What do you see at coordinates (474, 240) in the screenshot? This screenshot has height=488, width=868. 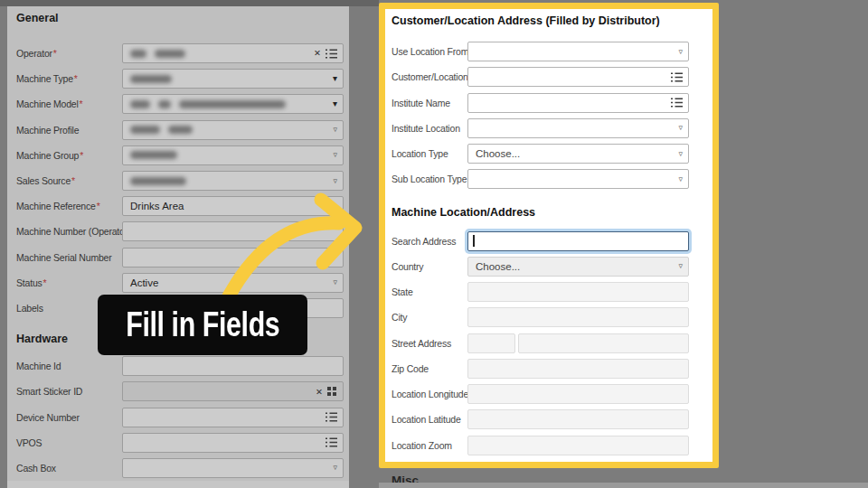 I see `text-cursor` at bounding box center [474, 240].